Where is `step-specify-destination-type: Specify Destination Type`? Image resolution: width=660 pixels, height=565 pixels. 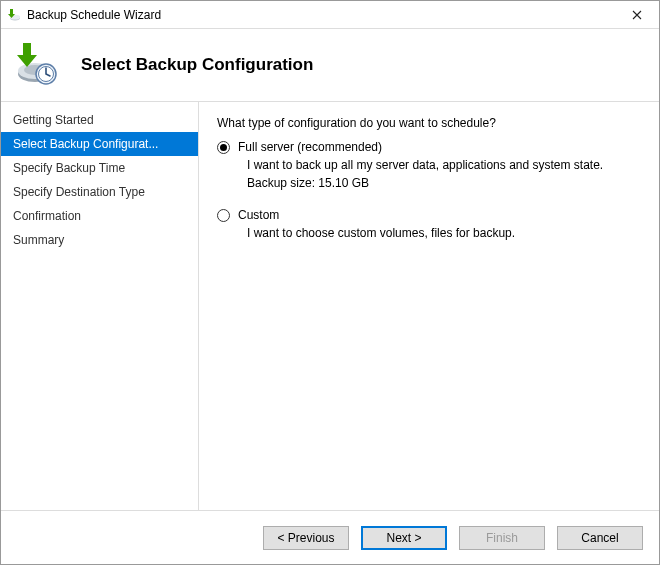 step-specify-destination-type: Specify Destination Type is located at coordinates (100, 192).